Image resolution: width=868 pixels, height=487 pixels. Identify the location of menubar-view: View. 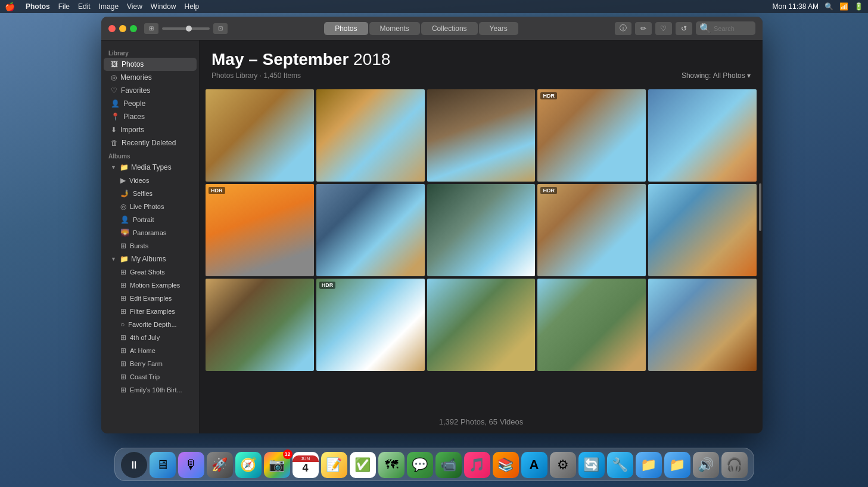
(135, 7).